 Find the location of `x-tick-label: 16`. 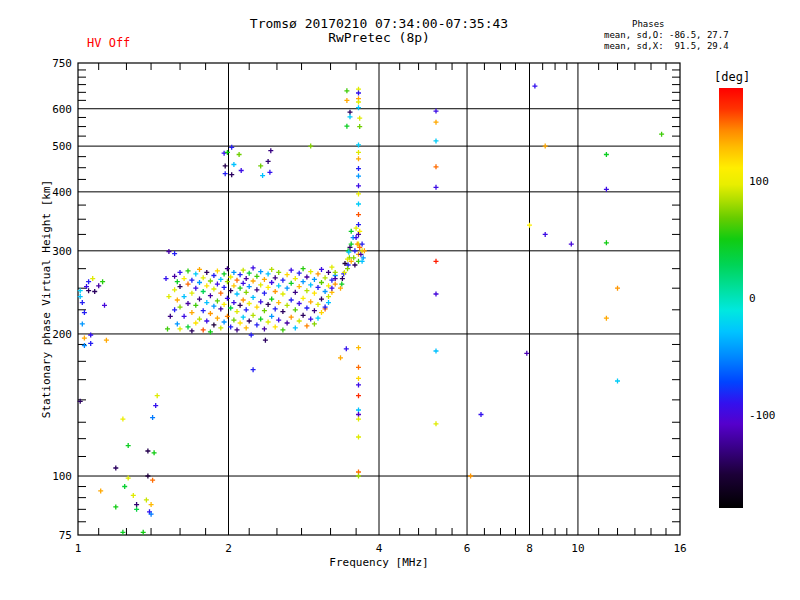

x-tick-label: 16 is located at coordinates (680, 548).